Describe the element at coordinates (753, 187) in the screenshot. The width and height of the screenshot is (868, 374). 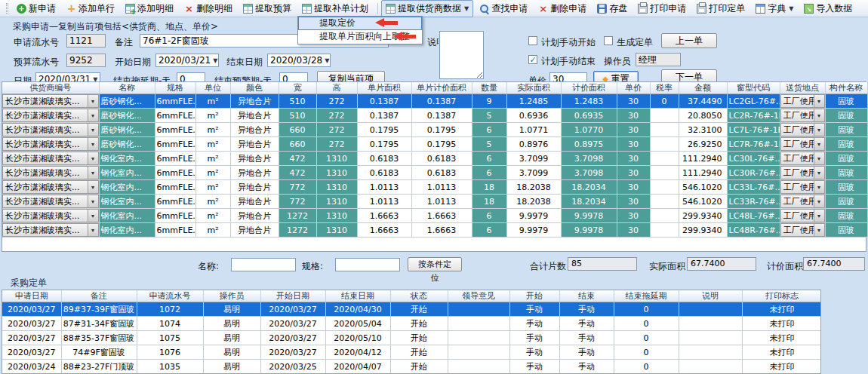
I see `grid-cell: LC33L-76#...` at that location.